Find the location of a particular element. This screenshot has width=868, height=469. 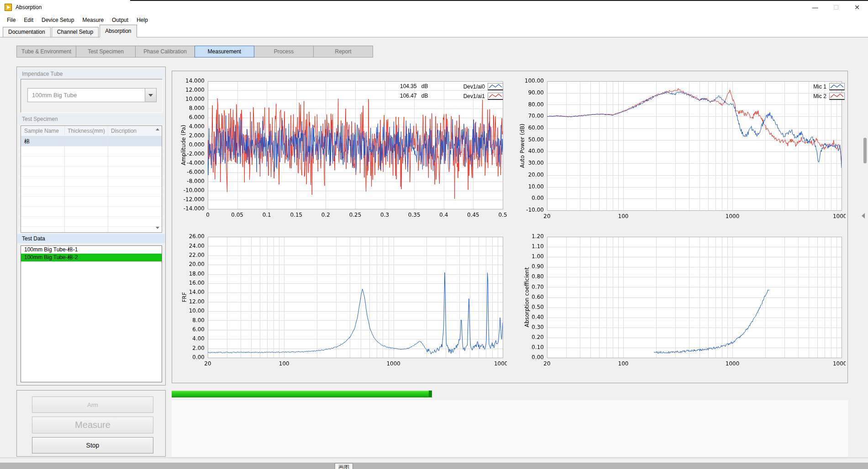

tab-absorption: Absorption is located at coordinates (118, 31).